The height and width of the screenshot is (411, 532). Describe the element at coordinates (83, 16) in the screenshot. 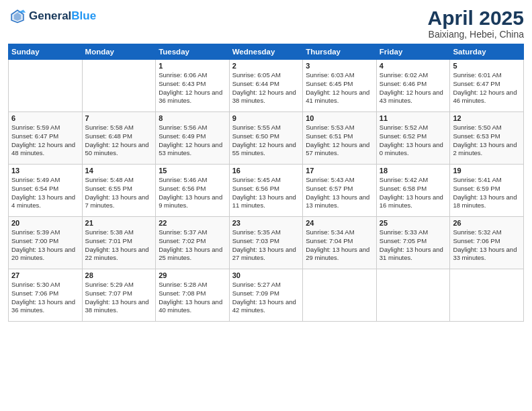

I see `logo-blue: Blue` at that location.